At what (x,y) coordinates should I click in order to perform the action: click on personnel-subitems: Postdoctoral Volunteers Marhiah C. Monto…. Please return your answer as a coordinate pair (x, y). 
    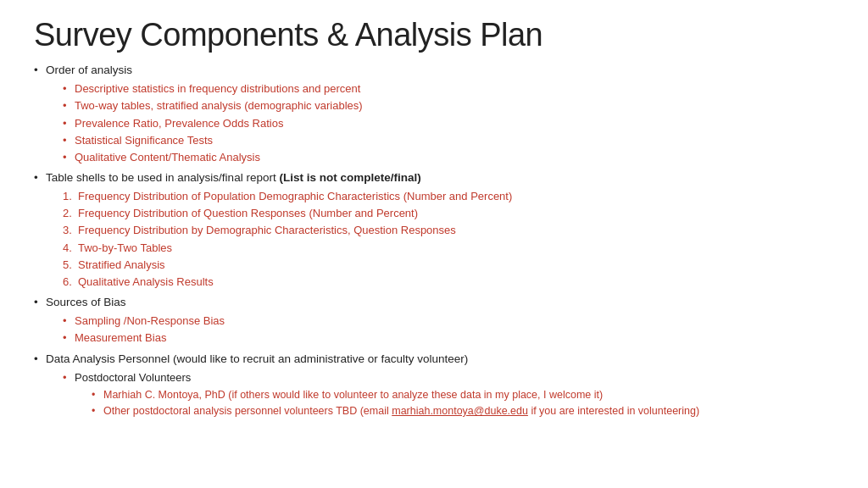
    Looking at the image, I should click on (440, 395).